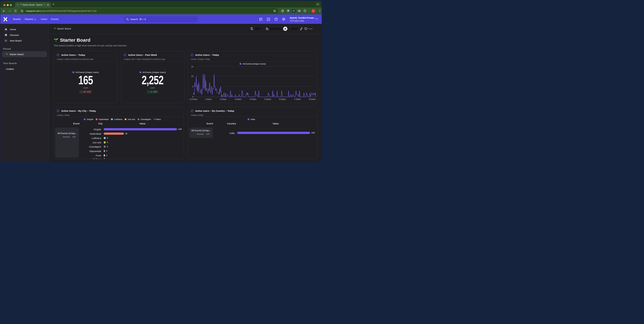  I want to click on svg-text: 4:00am, so click(253, 99).